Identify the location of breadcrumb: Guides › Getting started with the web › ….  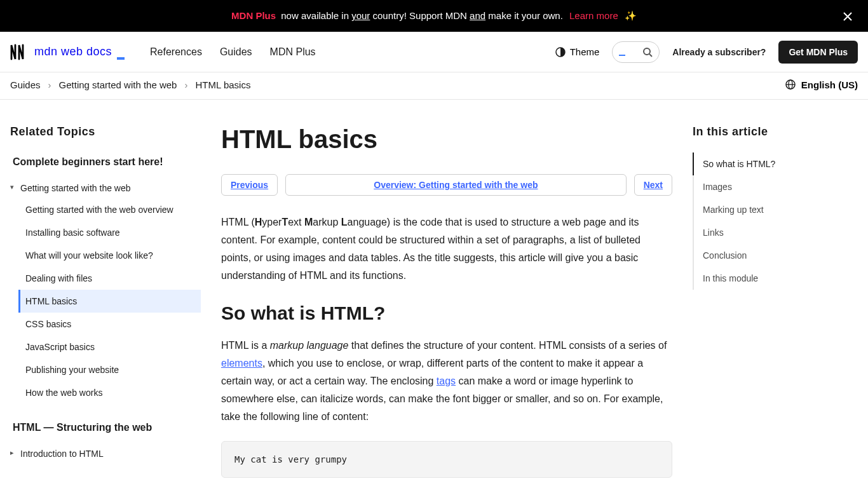
(130, 85).